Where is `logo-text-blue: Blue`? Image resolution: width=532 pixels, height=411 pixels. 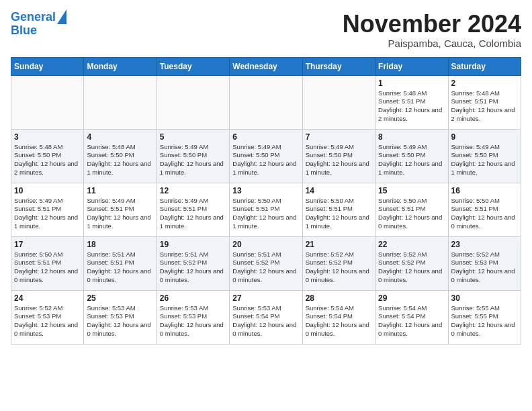
logo-text-blue: Blue is located at coordinates (24, 31).